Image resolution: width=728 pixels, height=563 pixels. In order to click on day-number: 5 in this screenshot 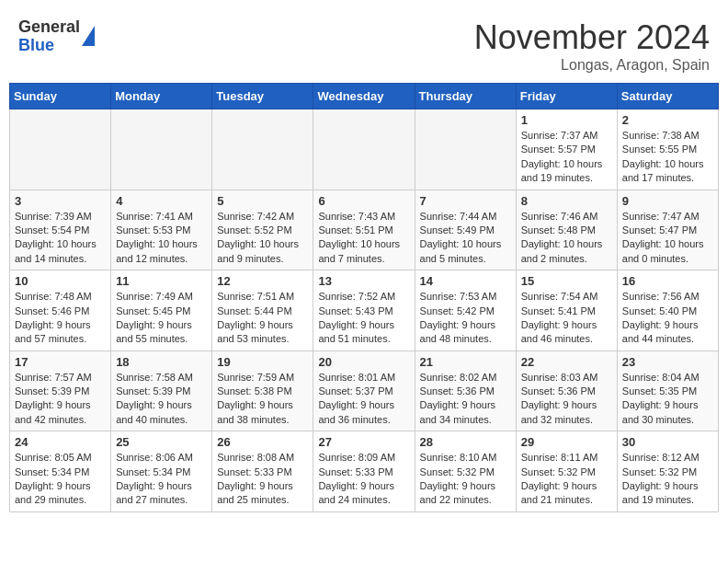, I will do `click(263, 201)`.